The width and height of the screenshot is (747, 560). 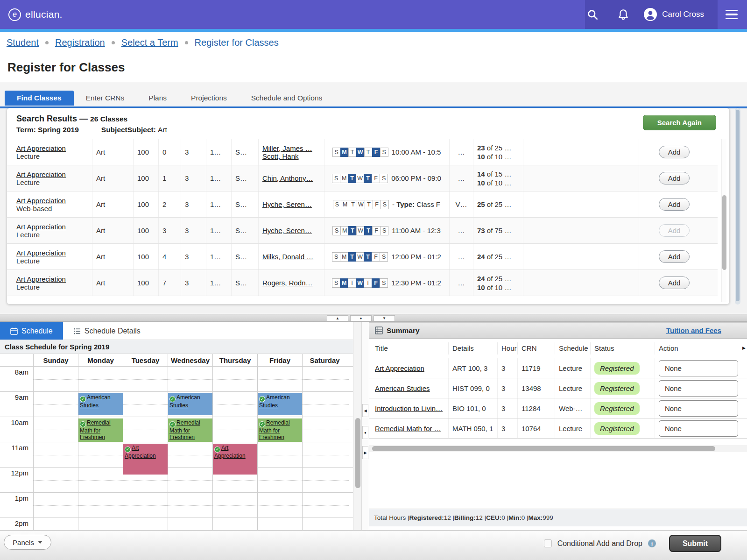 I want to click on breadcrumb-separator, so click(x=113, y=43).